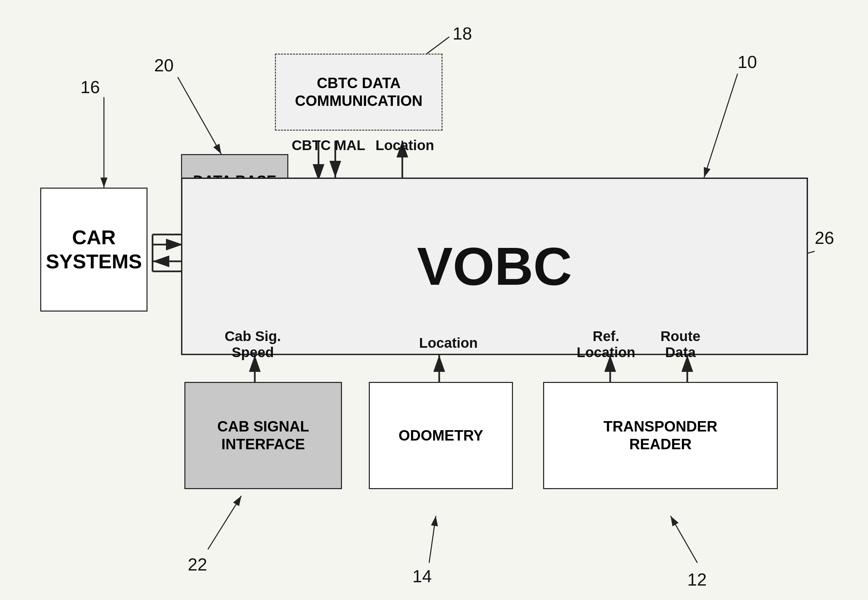  Describe the element at coordinates (697, 580) in the screenshot. I see `ref-12: 12` at that location.